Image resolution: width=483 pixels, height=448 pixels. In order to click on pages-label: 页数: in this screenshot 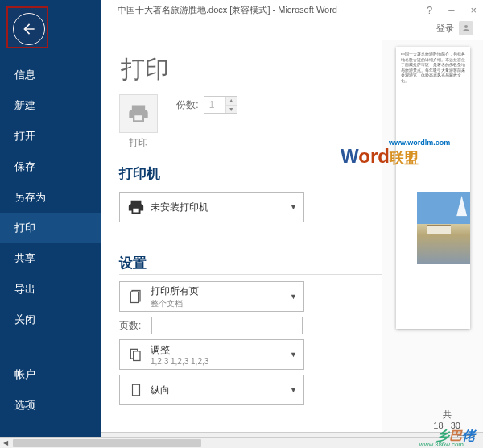, I will do `click(135, 326)`.